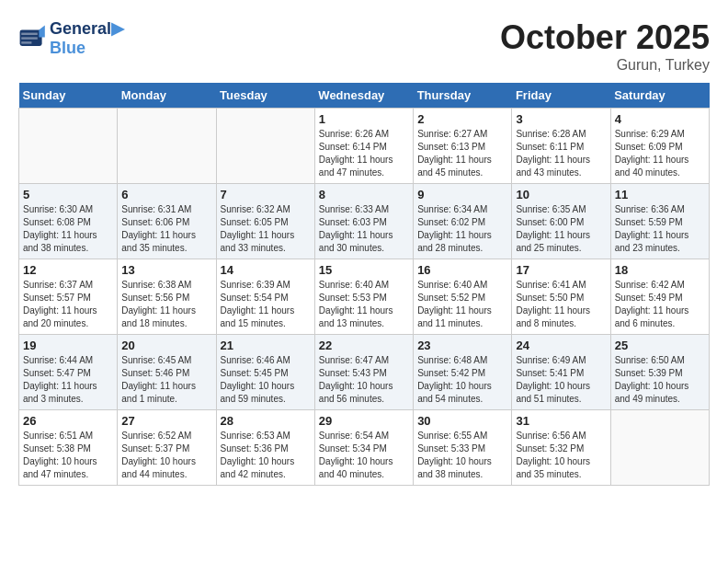 This screenshot has width=728, height=563. Describe the element at coordinates (660, 120) in the screenshot. I see `day-number: 4` at that location.